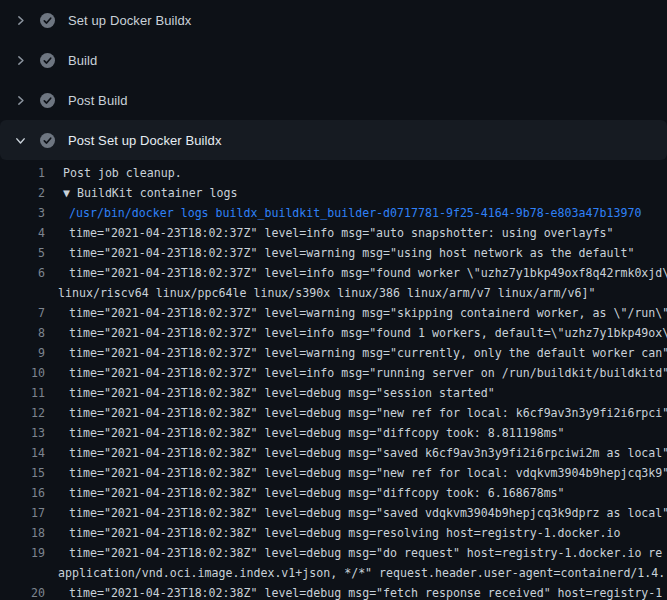 The image size is (667, 600). Describe the element at coordinates (334, 20) in the screenshot. I see `step-row-set-up-docker-buildx: Set up Docker Buildx` at that location.